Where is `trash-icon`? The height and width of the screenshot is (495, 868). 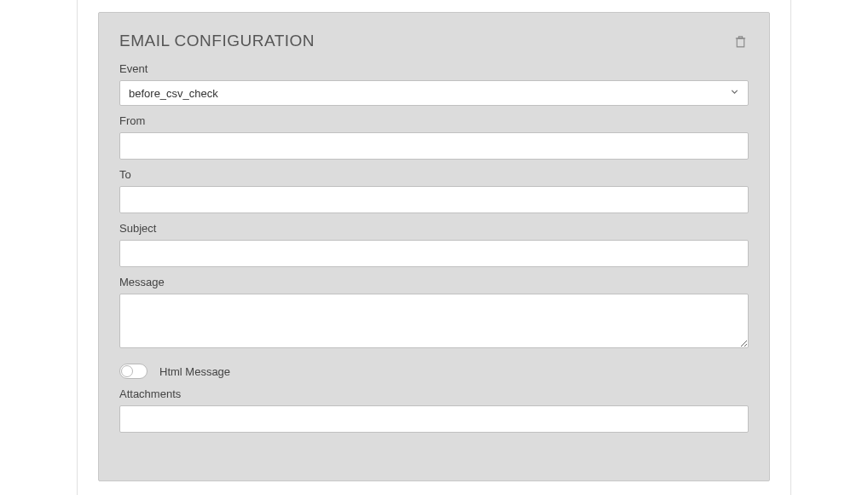
trash-icon is located at coordinates (740, 41).